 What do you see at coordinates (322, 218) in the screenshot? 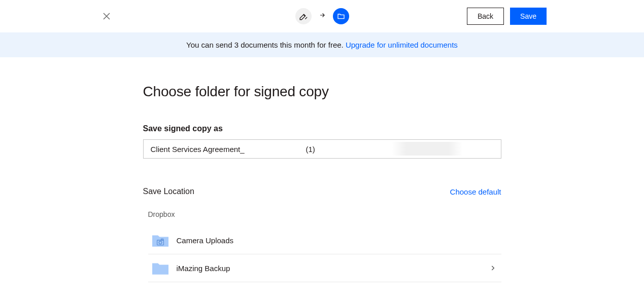
I see `breadcrumb: Dropbox` at bounding box center [322, 218].